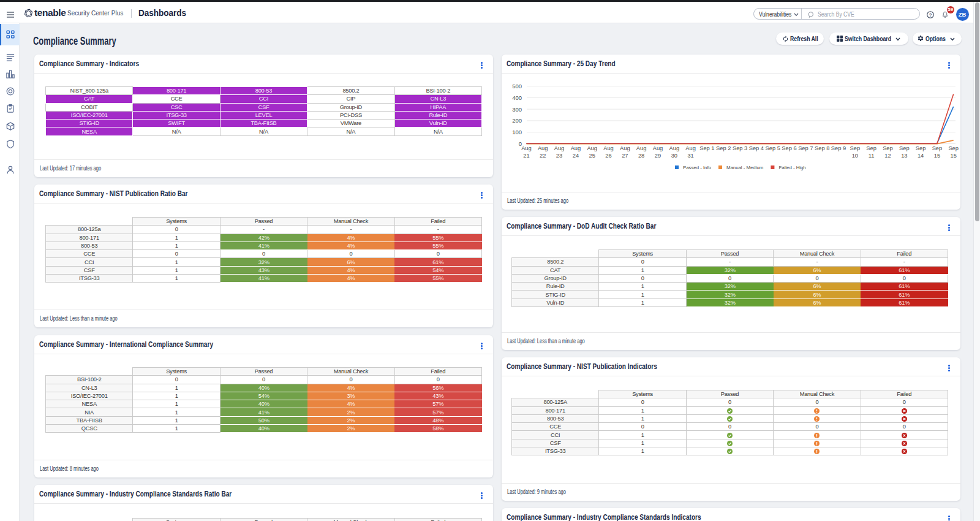 This screenshot has width=980, height=521. What do you see at coordinates (740, 148) in the screenshot?
I see `svg-text: Sep 3` at bounding box center [740, 148].